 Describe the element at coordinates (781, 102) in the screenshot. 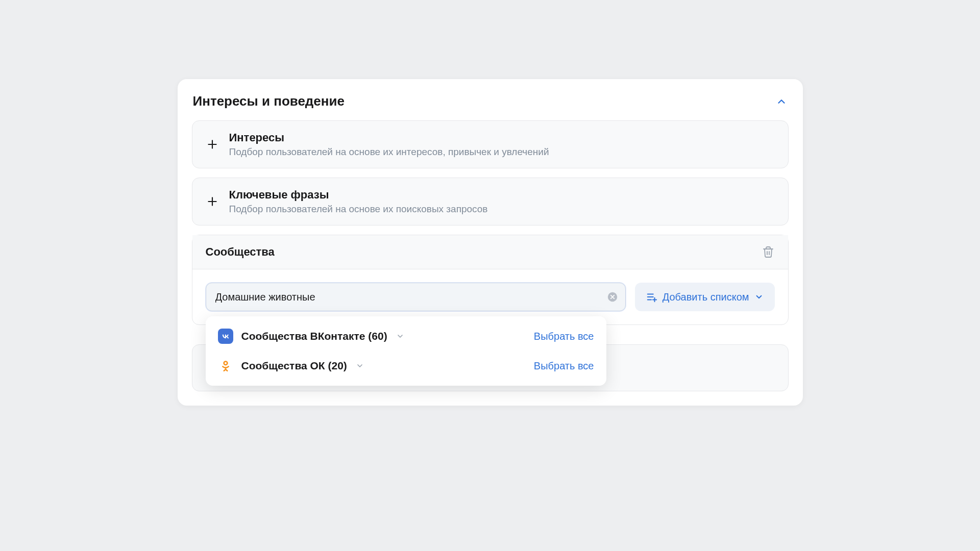

I see `collapse-toggle` at that location.